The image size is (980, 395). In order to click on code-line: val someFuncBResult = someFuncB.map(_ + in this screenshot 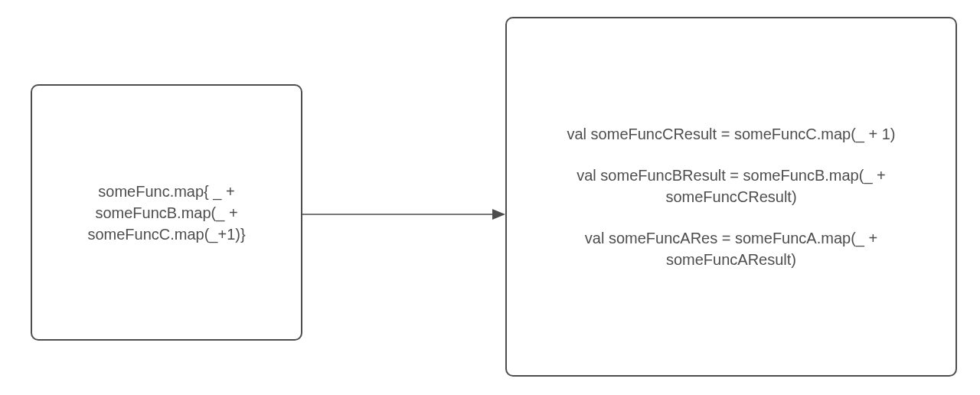, I will do `click(731, 175)`.